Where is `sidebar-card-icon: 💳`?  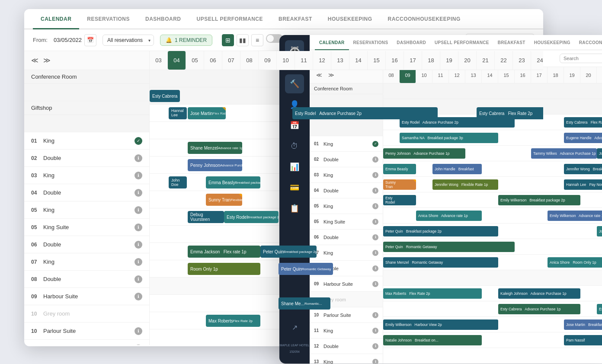 sidebar-card-icon: 💳 is located at coordinates (295, 188).